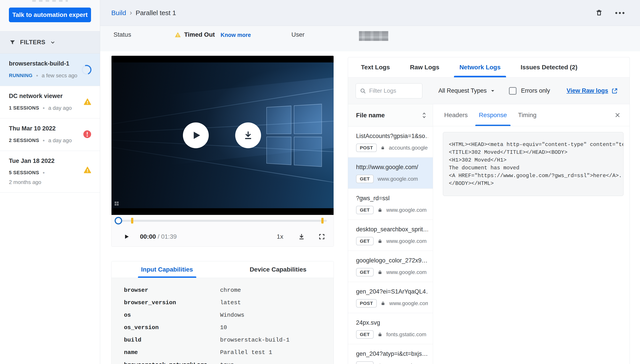 This screenshot has width=640, height=364. What do you see at coordinates (227, 363) in the screenshot?
I see `capability-value: true` at bounding box center [227, 363].